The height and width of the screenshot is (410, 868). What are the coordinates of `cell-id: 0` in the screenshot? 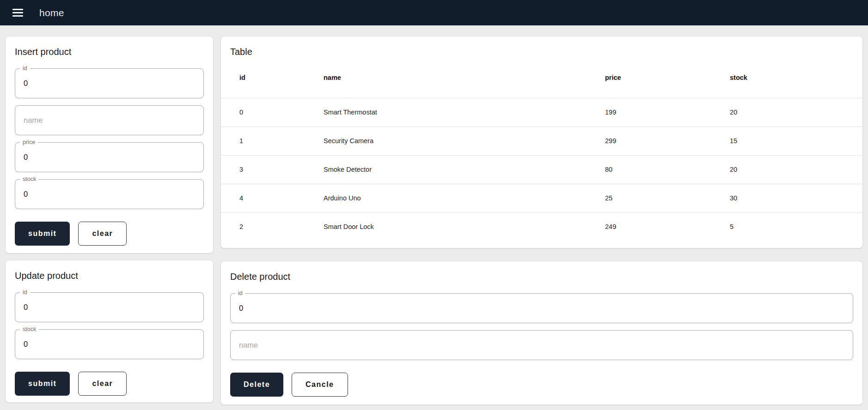 It's located at (263, 112).